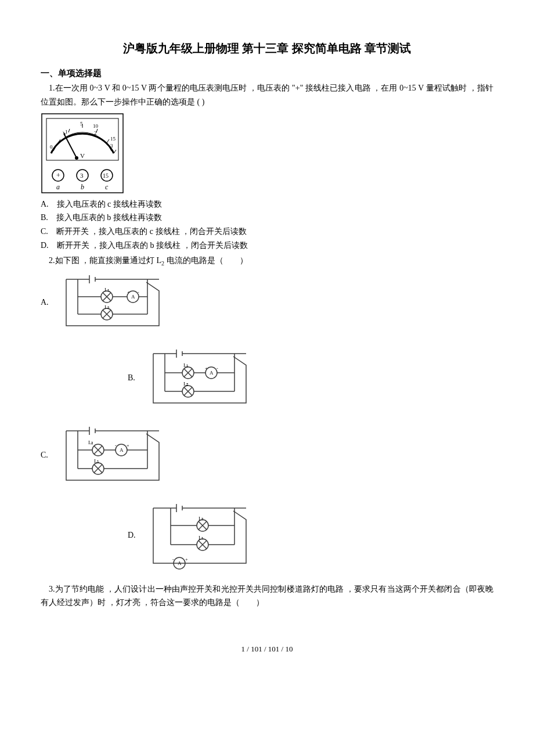 The height and width of the screenshot is (756, 534). I want to click on q1-stem: 1.在一次用 0~3 V 和 0~15 V 两个量程的电压表测电压时 ，电压表的…, so click(267, 95).